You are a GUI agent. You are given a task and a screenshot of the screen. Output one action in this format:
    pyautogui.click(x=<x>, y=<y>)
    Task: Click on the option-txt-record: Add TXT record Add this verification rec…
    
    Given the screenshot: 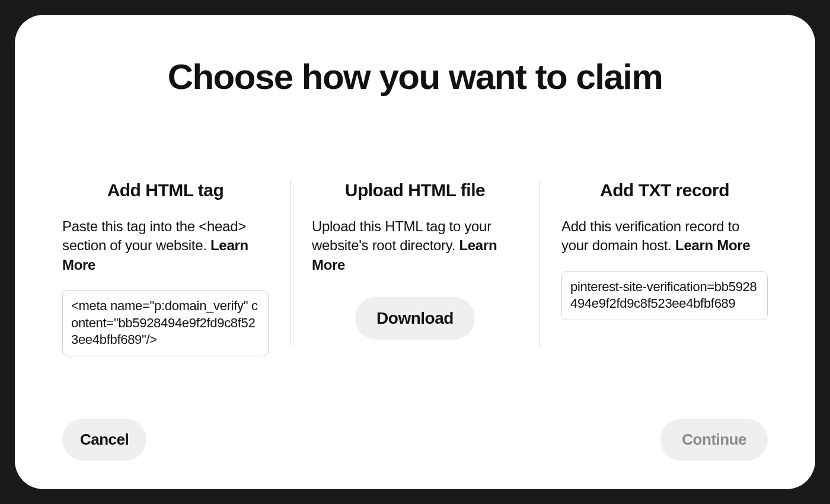 What is the action you would take?
    pyautogui.click(x=654, y=291)
    